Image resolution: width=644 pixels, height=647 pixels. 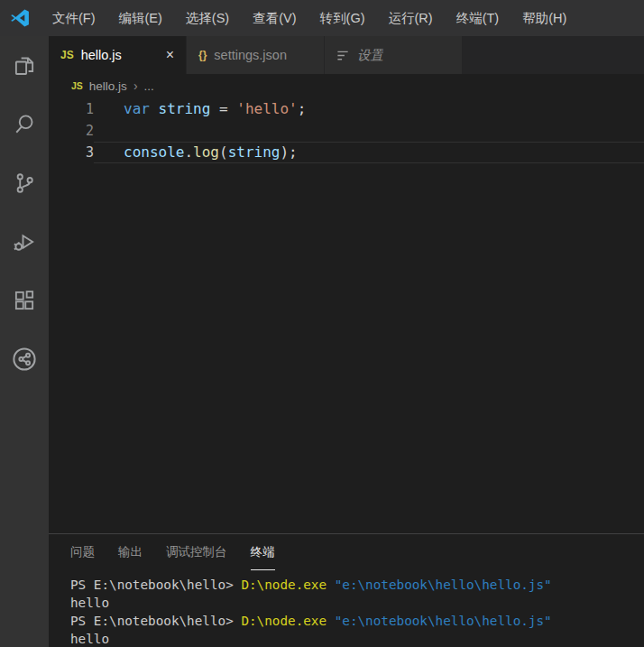 What do you see at coordinates (224, 152) in the screenshot?
I see `code-token: (` at bounding box center [224, 152].